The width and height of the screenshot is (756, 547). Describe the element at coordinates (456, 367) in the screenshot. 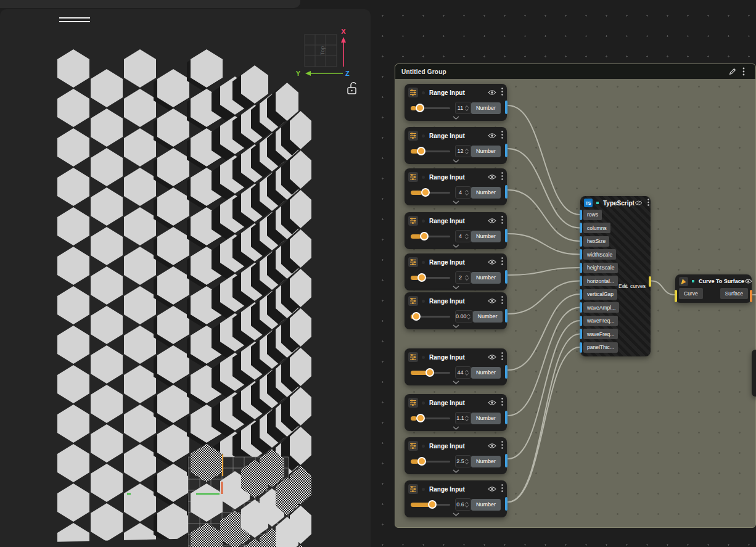

I see `range-input-node: Range Input44Number` at that location.